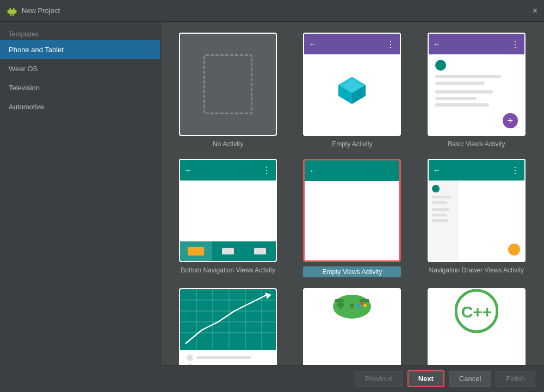 The width and height of the screenshot is (544, 392). I want to click on template-thumb-nav-drawer: ← ⋮, so click(477, 210).